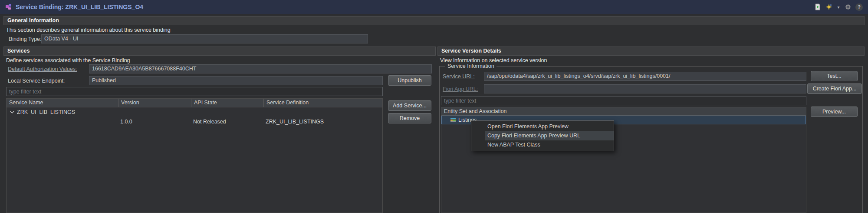 The height and width of the screenshot is (213, 868). I want to click on chevron-down-icon: ▾, so click(838, 7).